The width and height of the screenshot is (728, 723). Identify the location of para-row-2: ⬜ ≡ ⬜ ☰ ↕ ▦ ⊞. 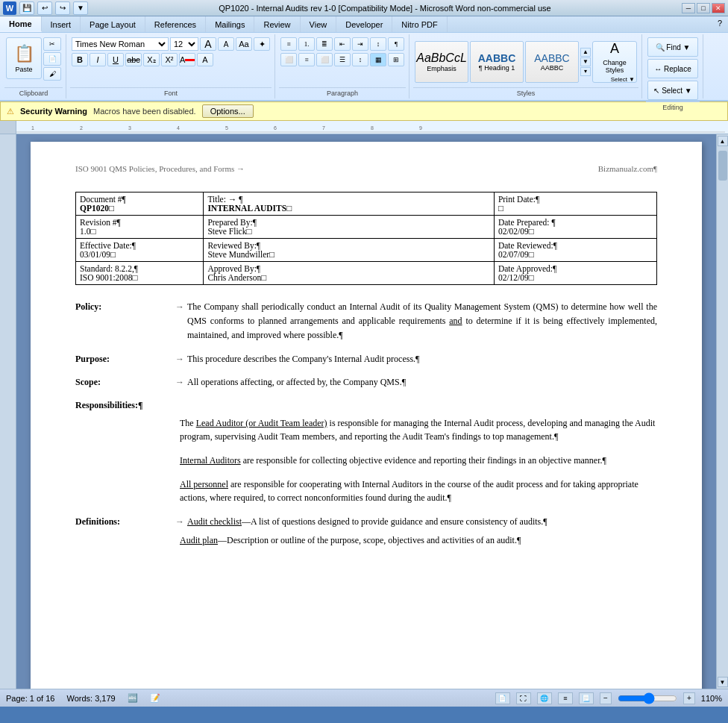
(342, 60).